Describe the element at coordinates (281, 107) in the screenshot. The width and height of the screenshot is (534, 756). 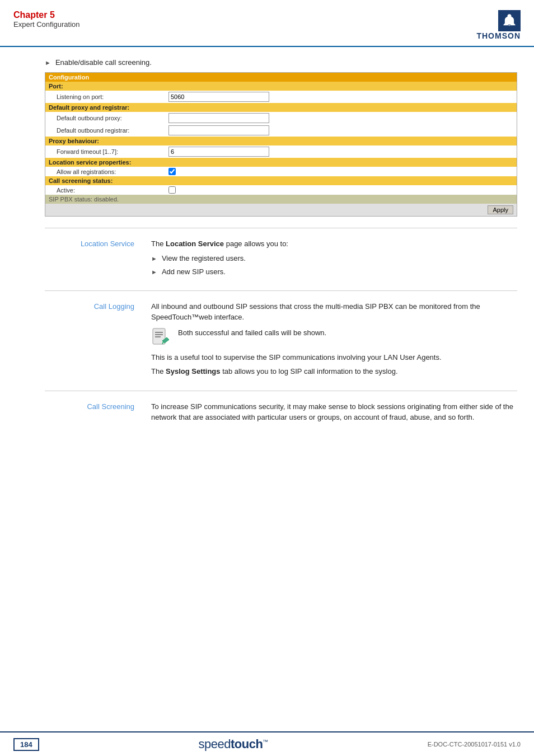
I see `config-section-proxy: Default proxy and registrar:` at that location.